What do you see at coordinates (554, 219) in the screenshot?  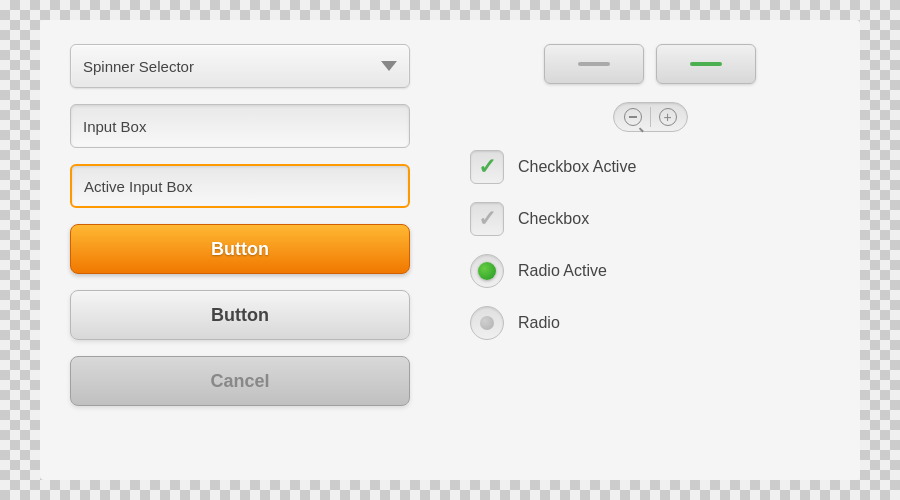 I see `checkbox-label: Checkbox` at bounding box center [554, 219].